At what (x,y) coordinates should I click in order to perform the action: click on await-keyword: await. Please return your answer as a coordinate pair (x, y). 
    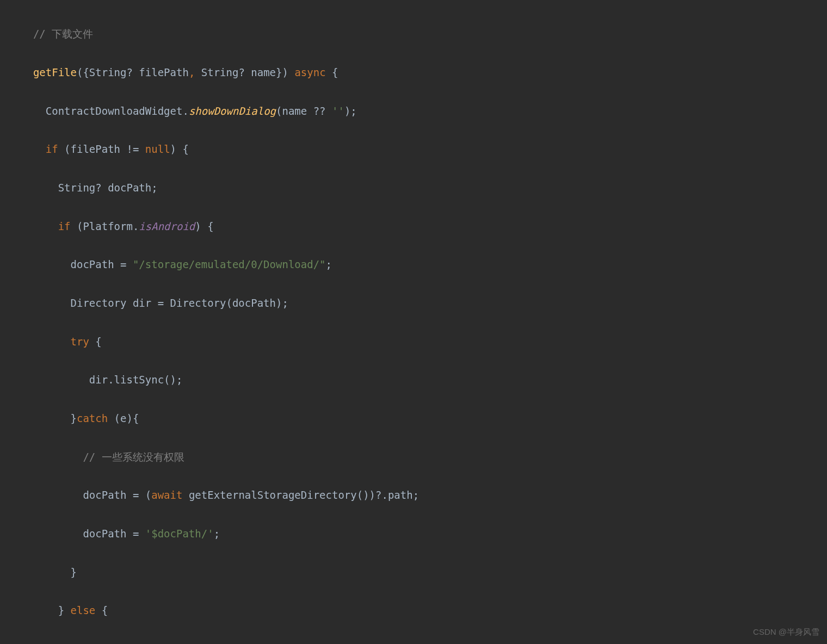
    Looking at the image, I should click on (170, 495).